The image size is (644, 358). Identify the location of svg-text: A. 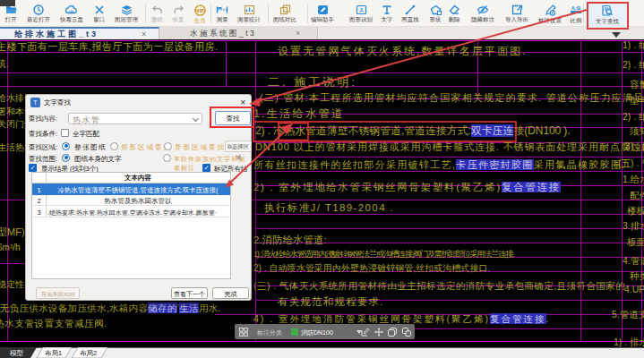
(362, 11).